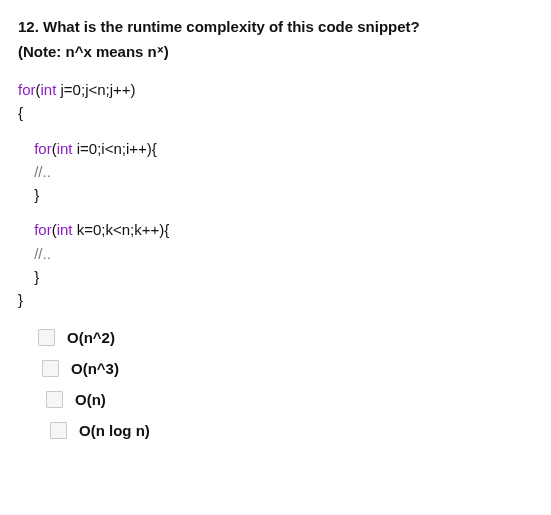 This screenshot has height=515, width=551. Describe the element at coordinates (276, 430) in the screenshot. I see `option-4: O(n log n)` at that location.